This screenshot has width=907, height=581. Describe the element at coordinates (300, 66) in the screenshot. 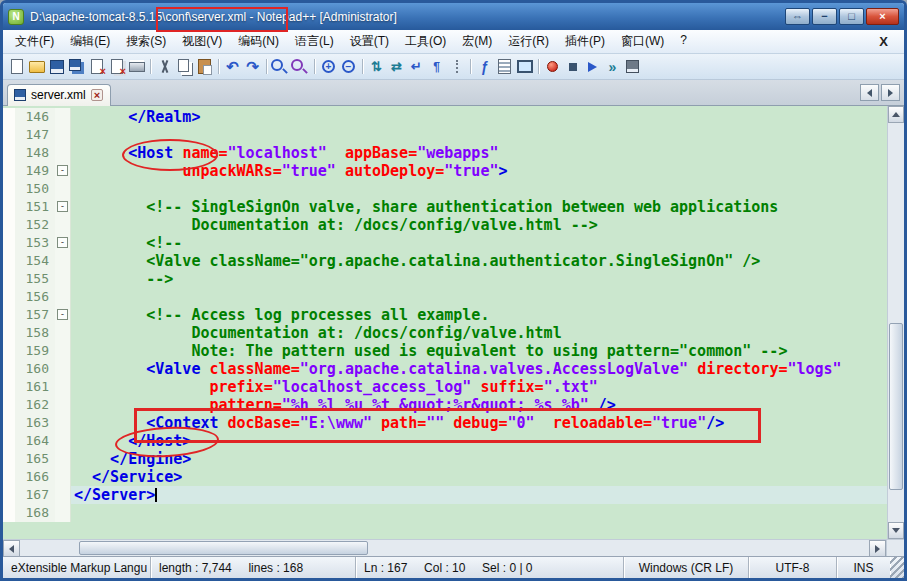

I see `replace-icon` at that location.